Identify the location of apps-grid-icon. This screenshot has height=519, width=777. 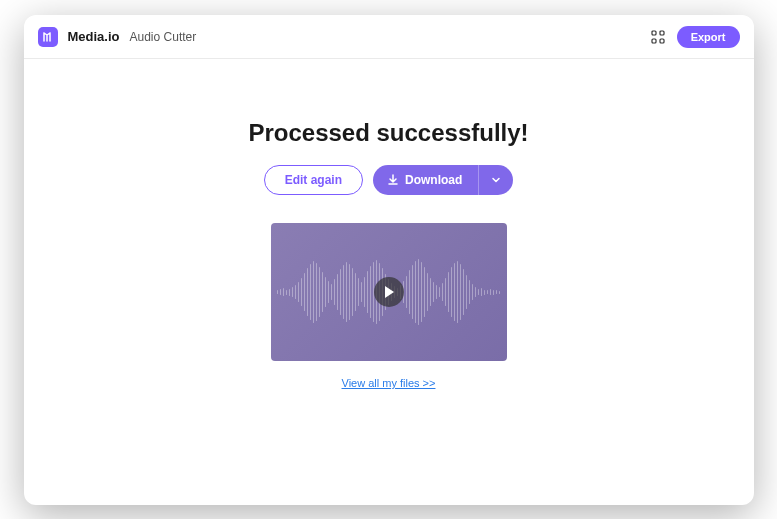
(658, 37).